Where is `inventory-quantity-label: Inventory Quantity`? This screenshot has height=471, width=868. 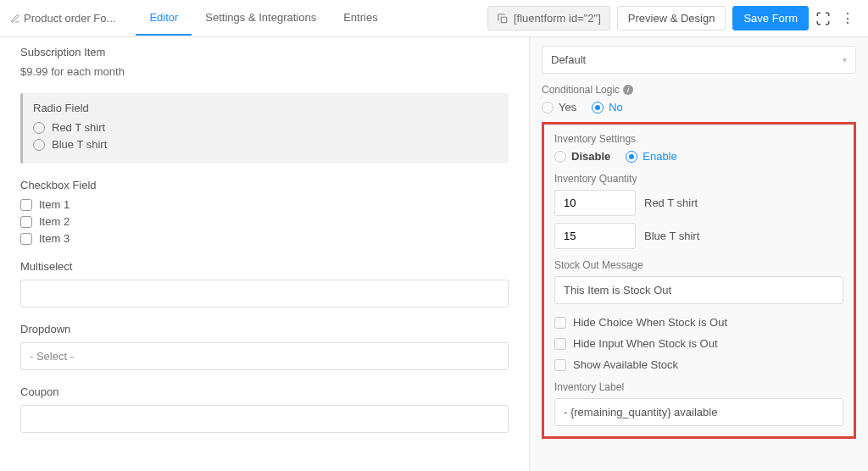
inventory-quantity-label: Inventory Quantity is located at coordinates (698, 179).